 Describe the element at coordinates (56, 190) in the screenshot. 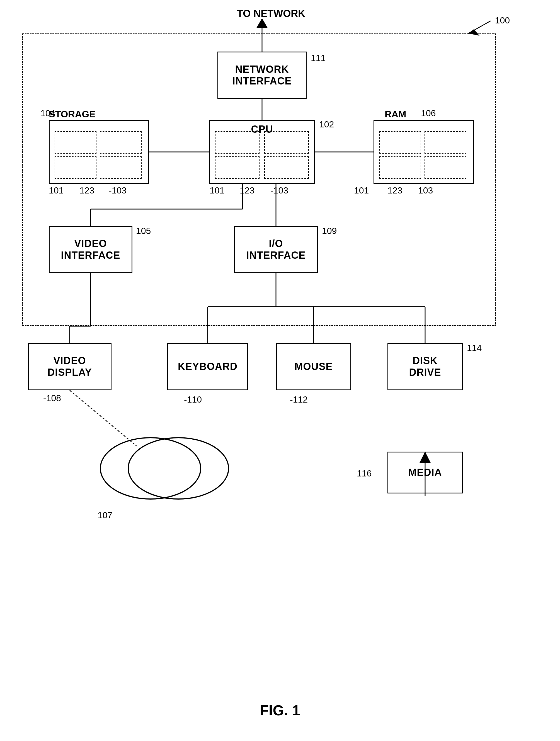

I see `storage-ref-101: 101` at that location.